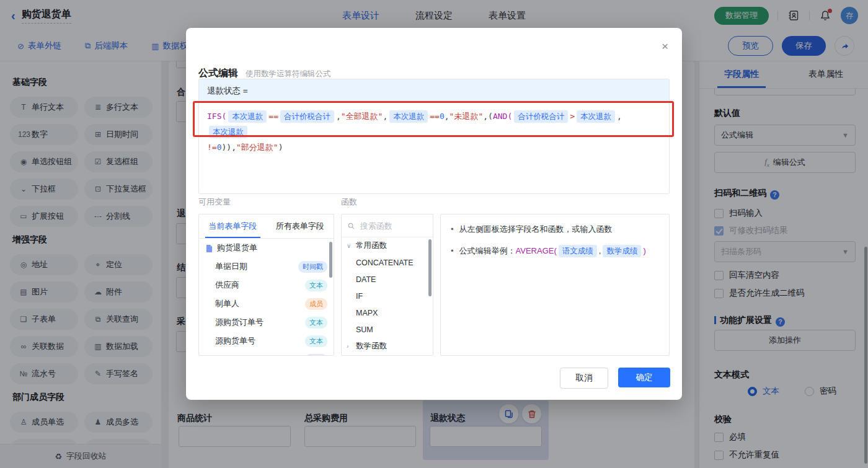  Describe the element at coordinates (584, 378) in the screenshot. I see `cancel-button: 取消` at that location.